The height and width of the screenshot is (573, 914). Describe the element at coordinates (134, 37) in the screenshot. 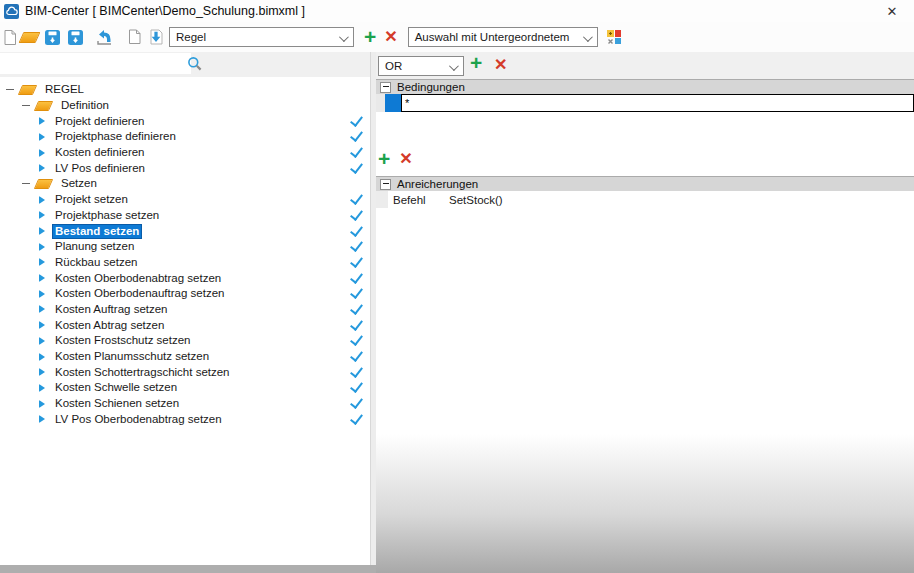

I see `document-icon` at that location.